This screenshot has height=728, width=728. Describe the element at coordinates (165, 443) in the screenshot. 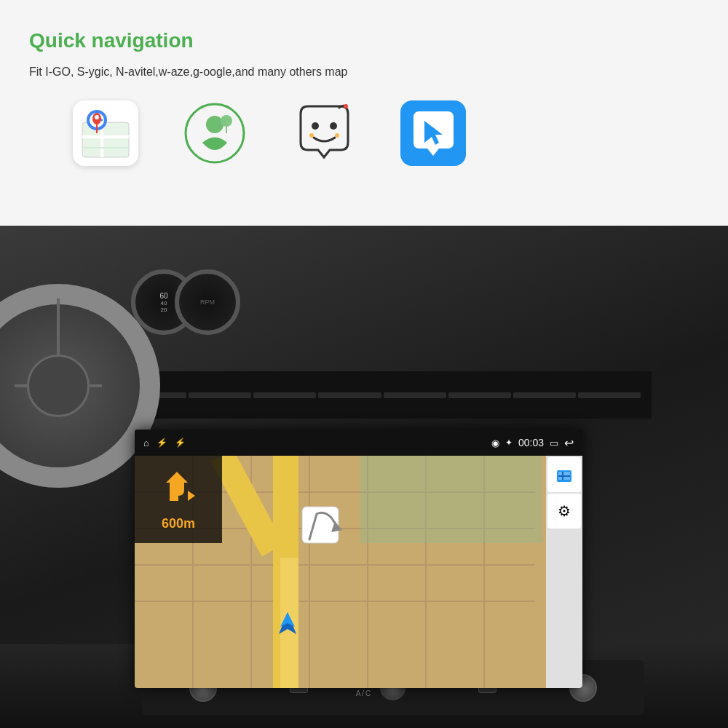

I see `status-left-icons: ⌂ ⚡ ⚡` at that location.